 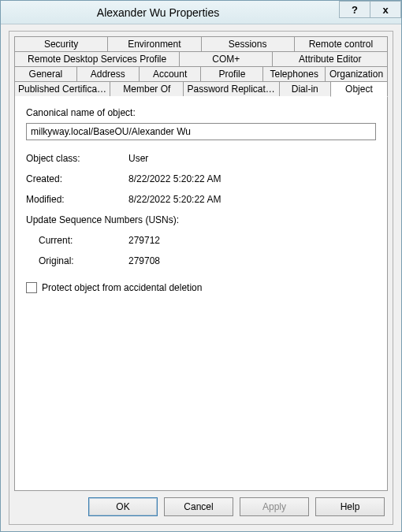 I want to click on tab-address: Address, so click(x=108, y=74).